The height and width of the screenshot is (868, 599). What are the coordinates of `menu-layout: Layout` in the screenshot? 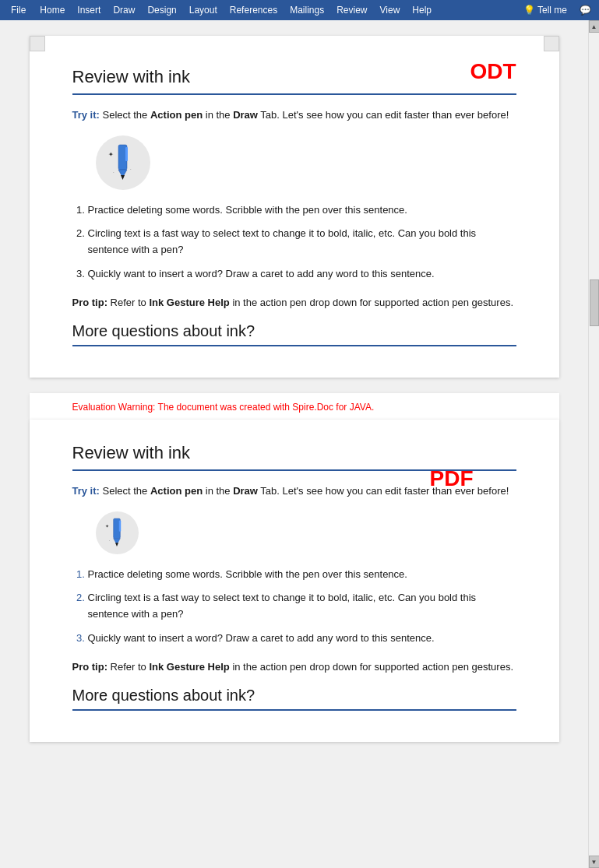 It's located at (203, 10).